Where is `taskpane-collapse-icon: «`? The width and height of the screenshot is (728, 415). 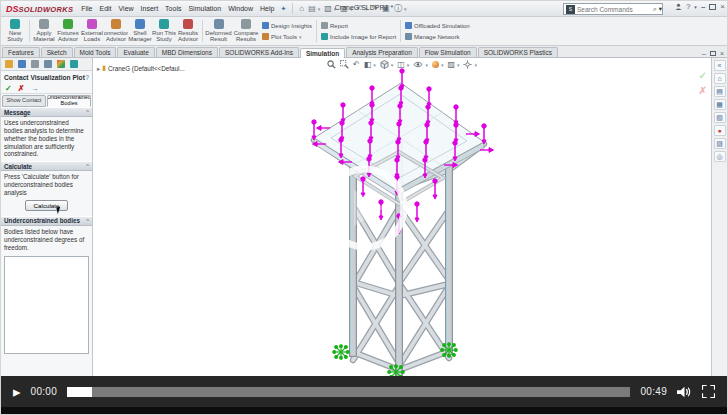 taskpane-collapse-icon: « is located at coordinates (720, 66).